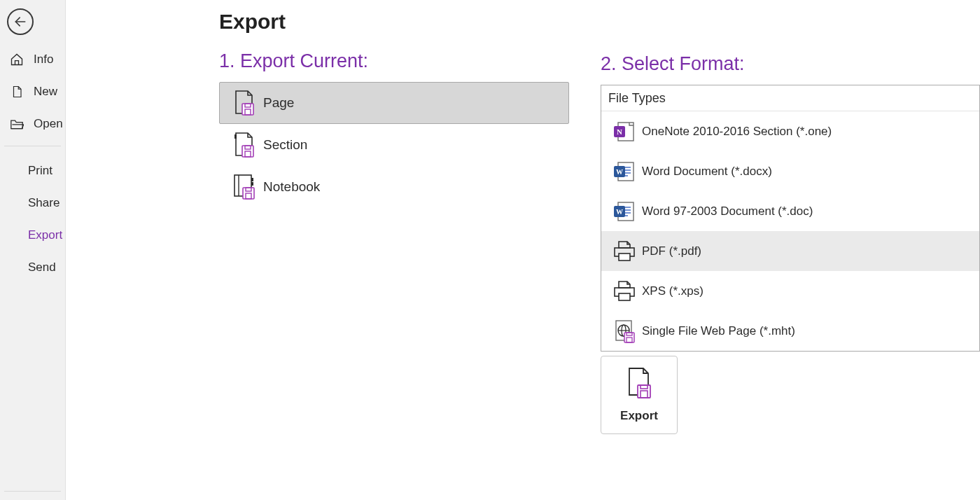 This screenshot has height=500, width=980. What do you see at coordinates (32, 171) in the screenshot?
I see `sidebar-item-print: Print` at bounding box center [32, 171].